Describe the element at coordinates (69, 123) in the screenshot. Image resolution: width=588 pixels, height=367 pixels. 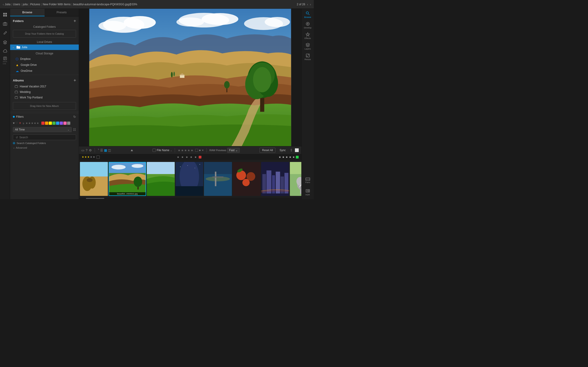
I see `swatch-gray` at that location.